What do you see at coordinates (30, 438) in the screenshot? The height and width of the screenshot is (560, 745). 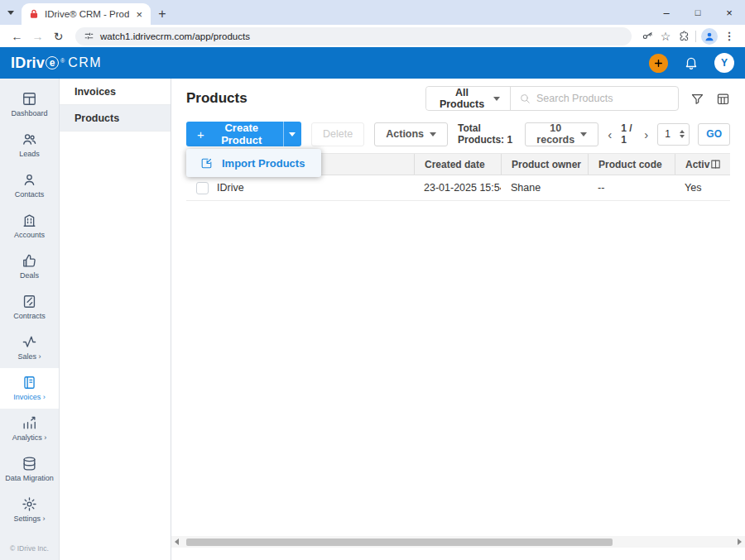 I see `sidebar-item-label: Analytics ›` at bounding box center [30, 438].